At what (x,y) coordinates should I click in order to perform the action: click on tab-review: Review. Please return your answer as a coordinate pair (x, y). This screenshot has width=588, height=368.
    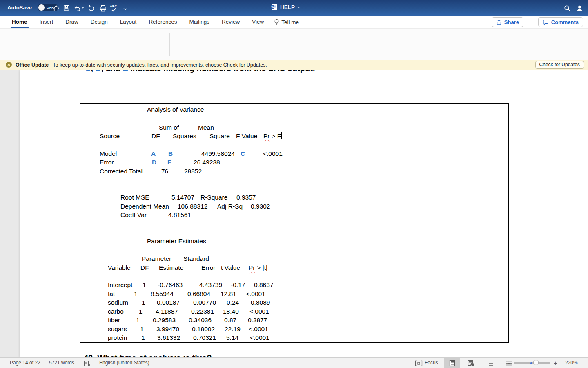
    Looking at the image, I should click on (231, 22).